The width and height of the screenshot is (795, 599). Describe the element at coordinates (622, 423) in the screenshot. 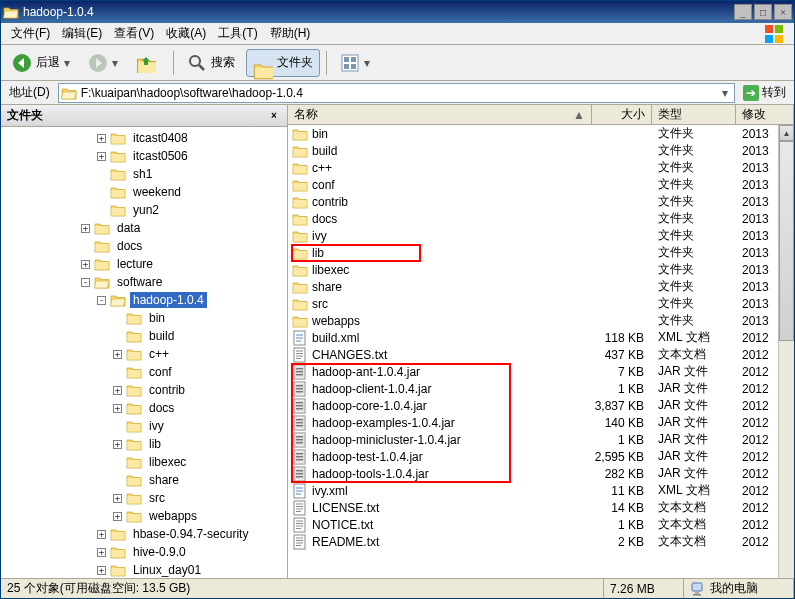

I see `file-size: 140 KB` at that location.